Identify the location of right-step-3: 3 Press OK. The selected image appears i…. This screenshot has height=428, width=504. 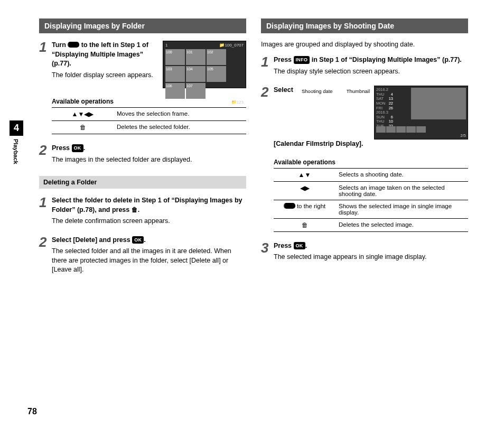
(371, 252).